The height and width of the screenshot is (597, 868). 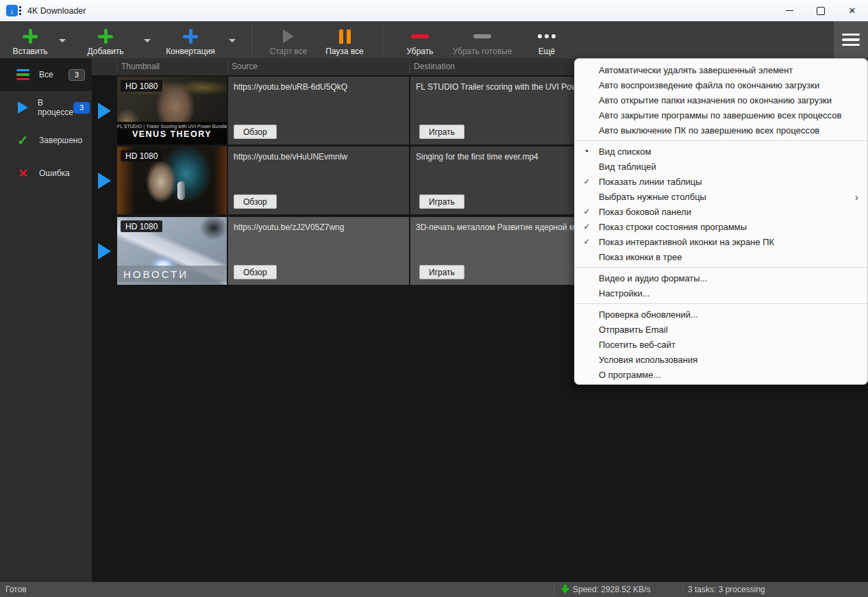 What do you see at coordinates (721, 130) in the screenshot?
I see `menu-item-auto-shutdown: Авто выключение ПК по завершению всех пр…` at bounding box center [721, 130].